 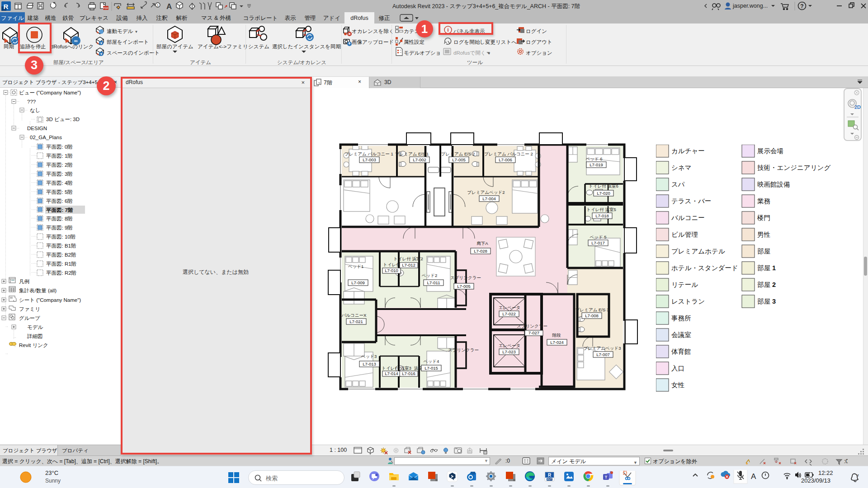 I want to click on svg-text: 詳細図, so click(x=35, y=336).